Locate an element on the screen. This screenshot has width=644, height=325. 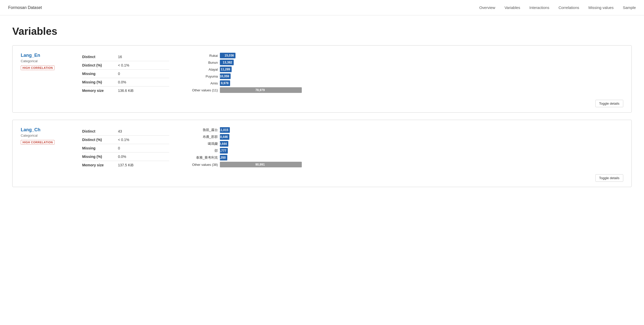
stats-row: Memory size137.5 KiB is located at coordinates (126, 165).